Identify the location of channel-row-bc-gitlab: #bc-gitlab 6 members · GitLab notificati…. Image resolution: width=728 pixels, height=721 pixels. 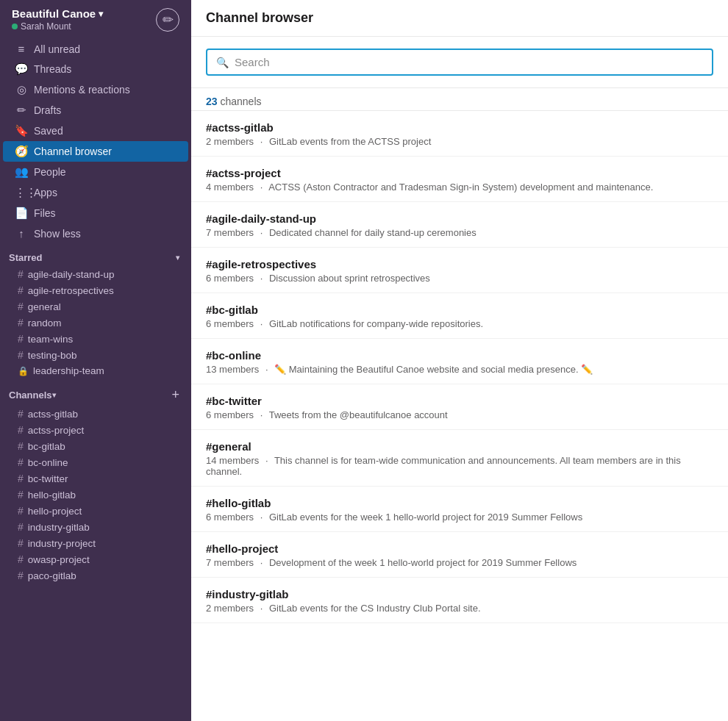
(460, 316).